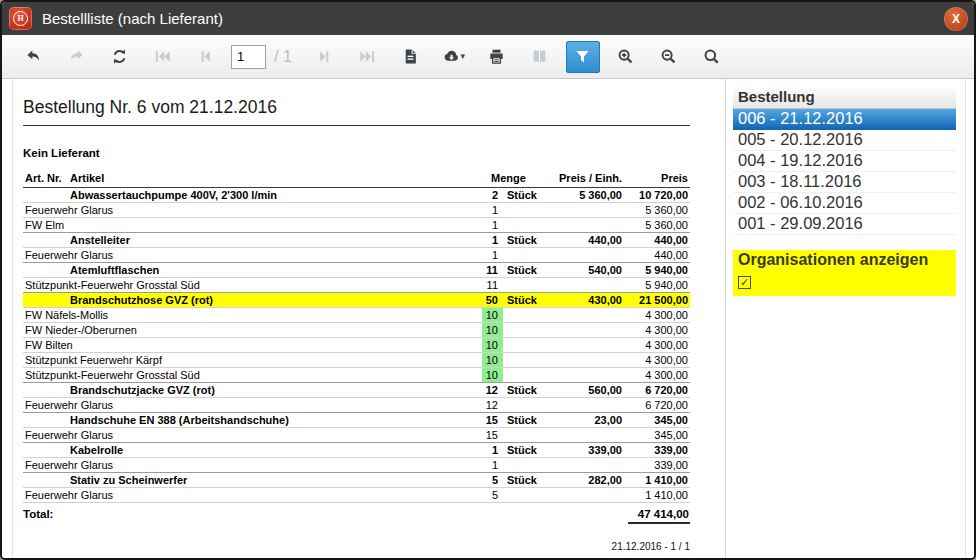 The height and width of the screenshot is (560, 976). I want to click on organization-row: Feuerwehr Glarus15 360,00, so click(356, 210).